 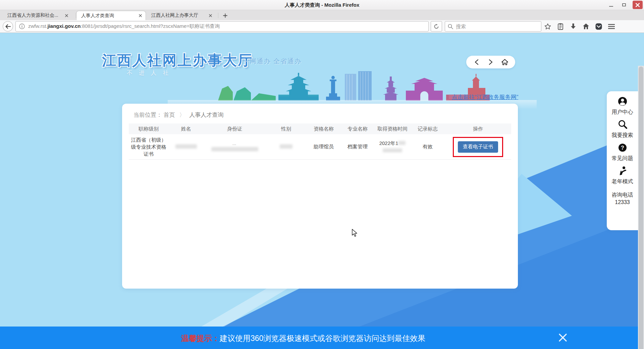 What do you see at coordinates (428, 129) in the screenshot?
I see `column-header-record-flag: 记录标志` at bounding box center [428, 129].